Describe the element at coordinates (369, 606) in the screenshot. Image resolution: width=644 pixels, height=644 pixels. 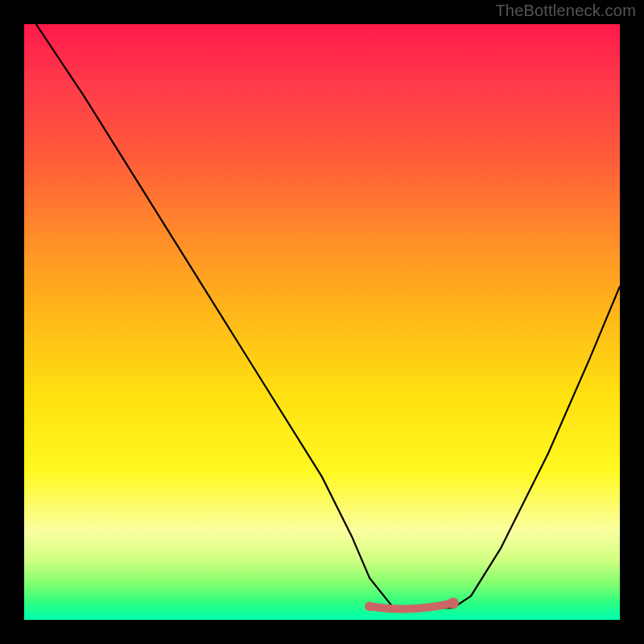
I see `optimal-dot-left` at that location.